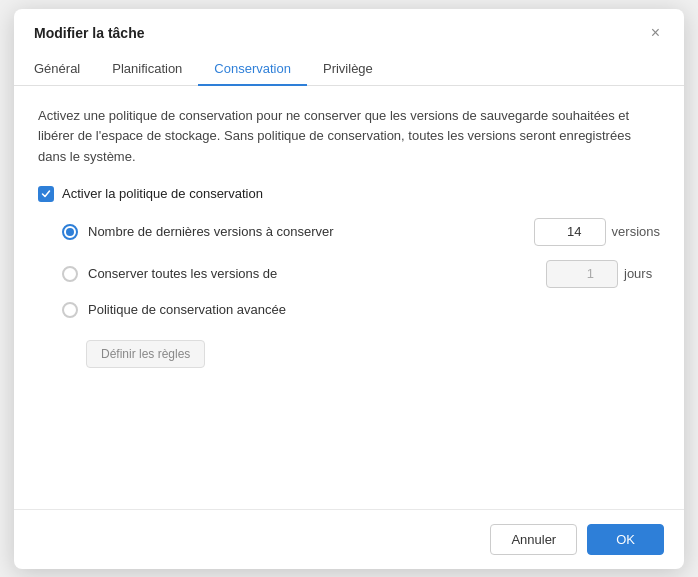  What do you see at coordinates (147, 70) in the screenshot?
I see `tab-planification: Planification` at bounding box center [147, 70].